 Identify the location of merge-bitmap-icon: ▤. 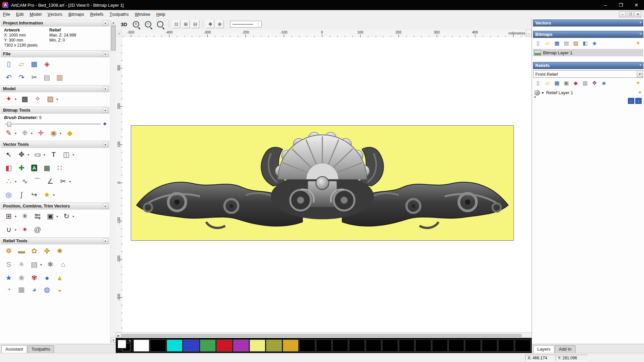
(566, 43).